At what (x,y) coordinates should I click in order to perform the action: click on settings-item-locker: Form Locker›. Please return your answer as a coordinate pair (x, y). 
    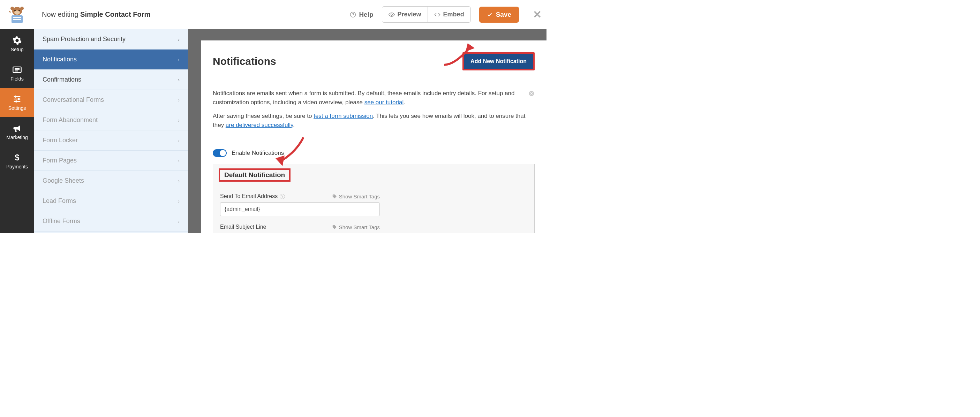
    Looking at the image, I should click on (111, 141).